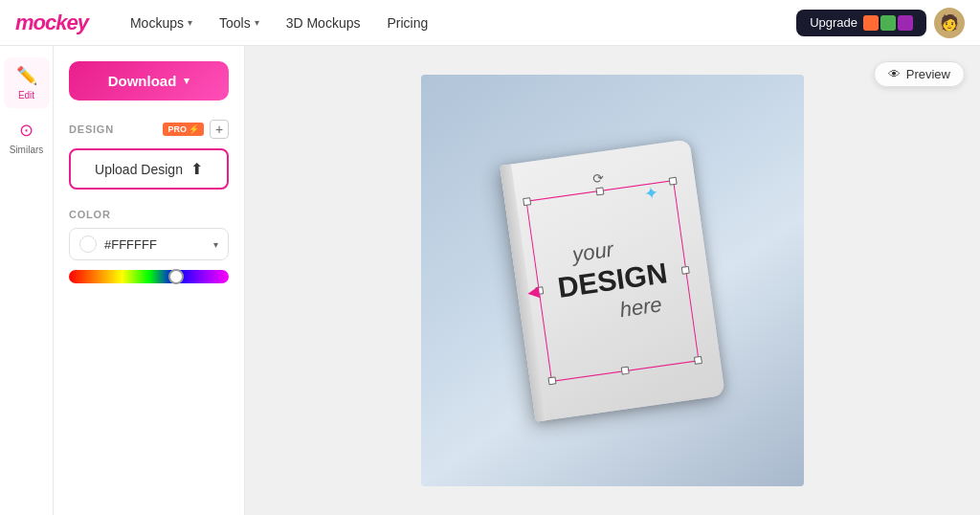 The image size is (980, 515). I want to click on handle-bottom-left, so click(551, 381).